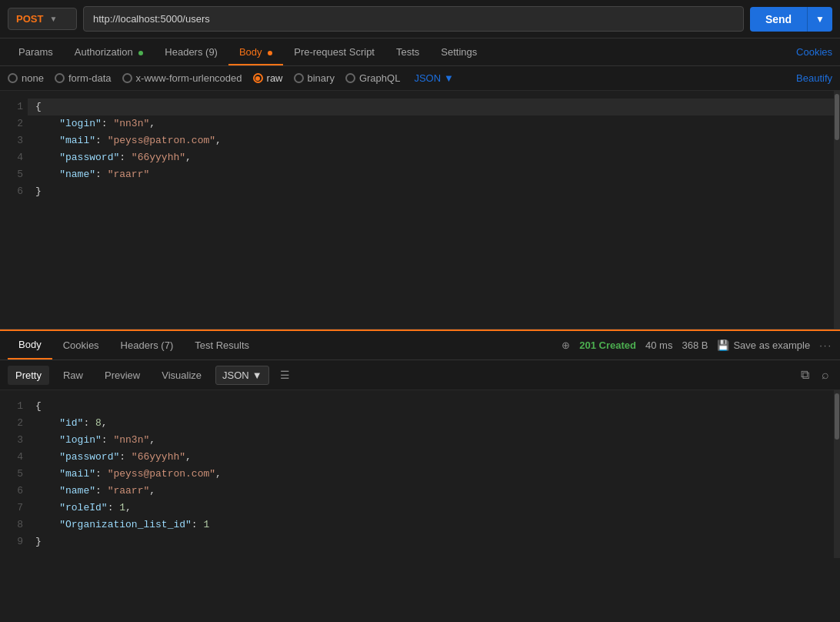 Image resolution: width=840 pixels, height=622 pixels. I want to click on response-tab-headers: Headers (7), so click(148, 345).